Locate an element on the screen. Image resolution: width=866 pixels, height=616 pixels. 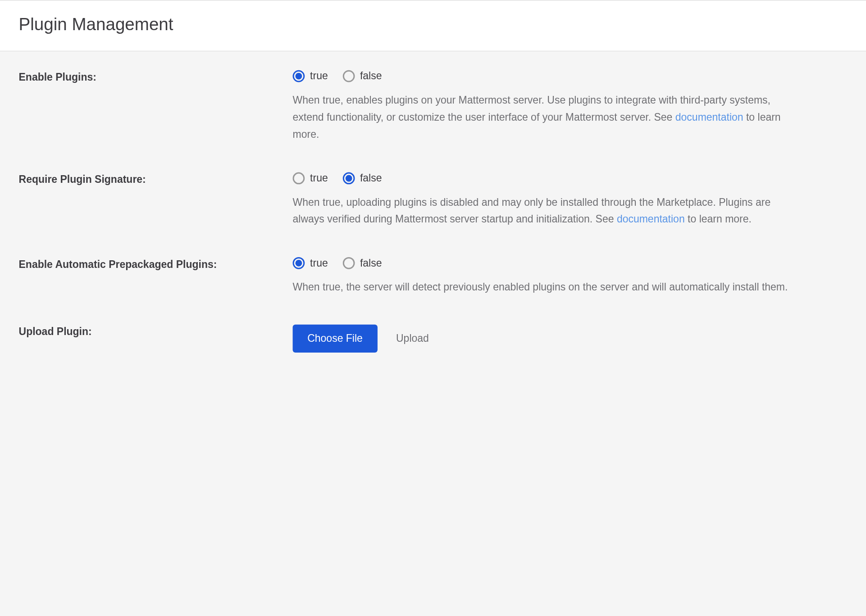
setting-controls: true false When true, the server will de… is located at coordinates (547, 276).